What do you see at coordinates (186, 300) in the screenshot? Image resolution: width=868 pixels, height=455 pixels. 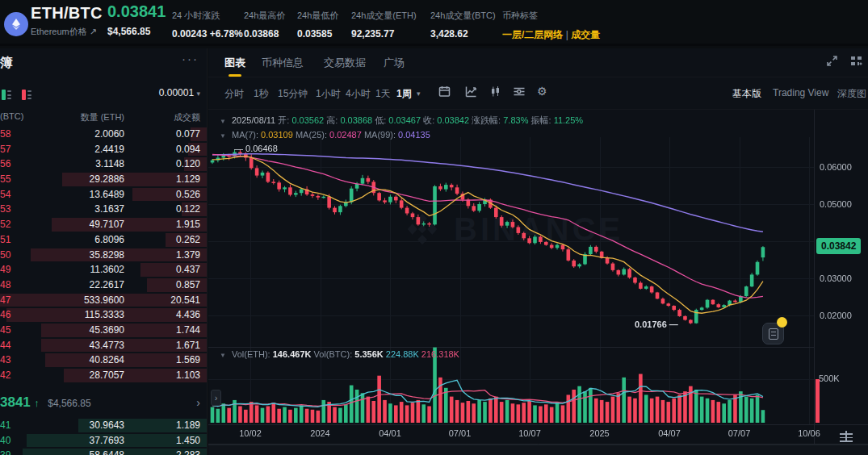 I see `amount-cell: 20.541` at bounding box center [186, 300].